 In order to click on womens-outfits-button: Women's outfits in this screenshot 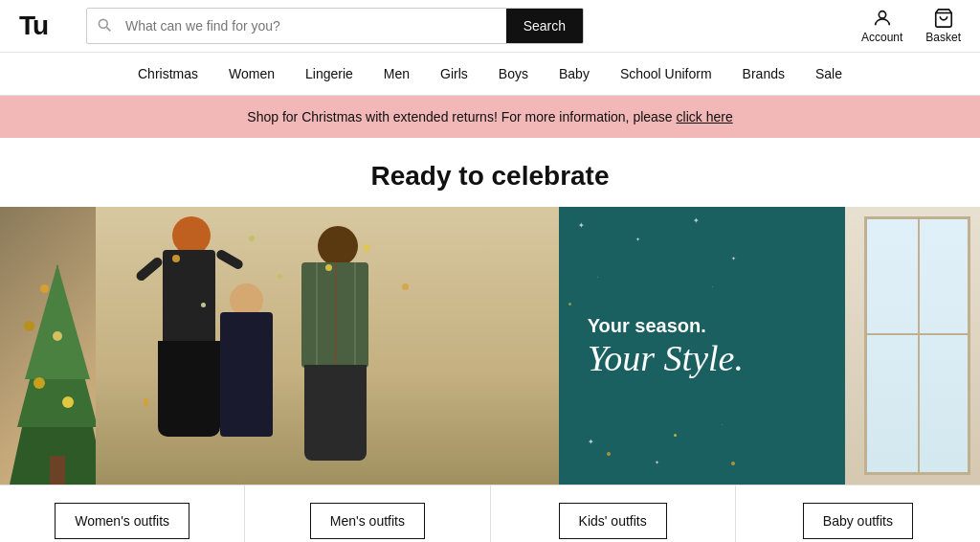, I will do `click(122, 513)`.